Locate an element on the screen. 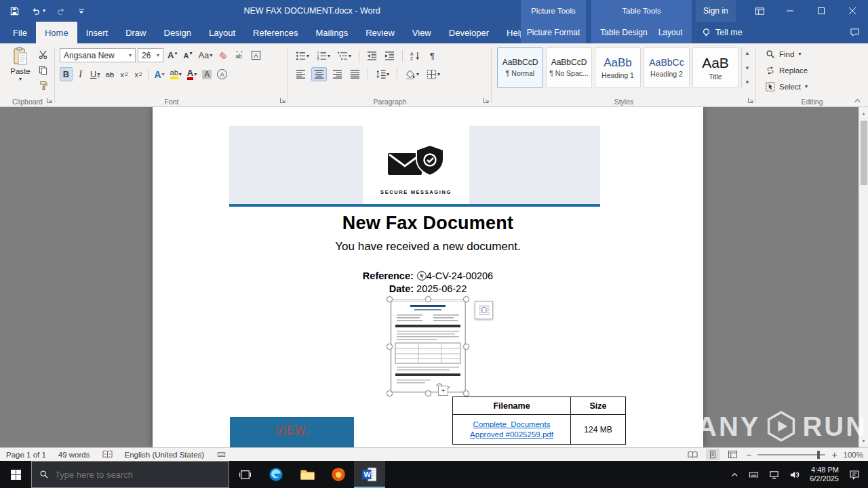 The height and width of the screenshot is (488, 868). underline-button: U▾ is located at coordinates (95, 75).